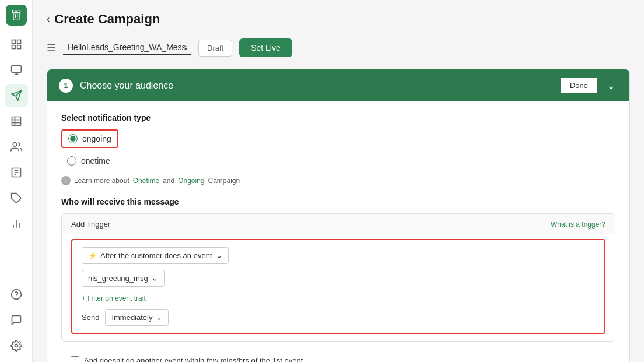 The height and width of the screenshot is (362, 644). Describe the element at coordinates (16, 96) in the screenshot. I see `sidebar-item-campaigns` at that location.